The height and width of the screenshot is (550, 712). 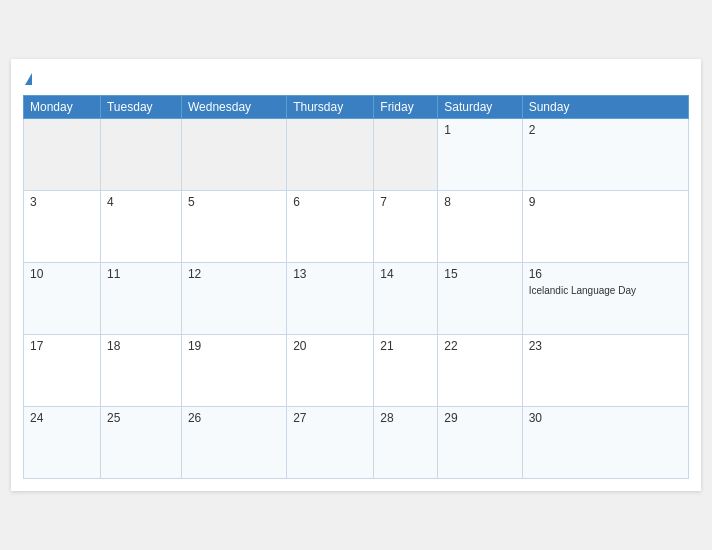 What do you see at coordinates (62, 370) in the screenshot?
I see `calendar-cell: 17` at bounding box center [62, 370].